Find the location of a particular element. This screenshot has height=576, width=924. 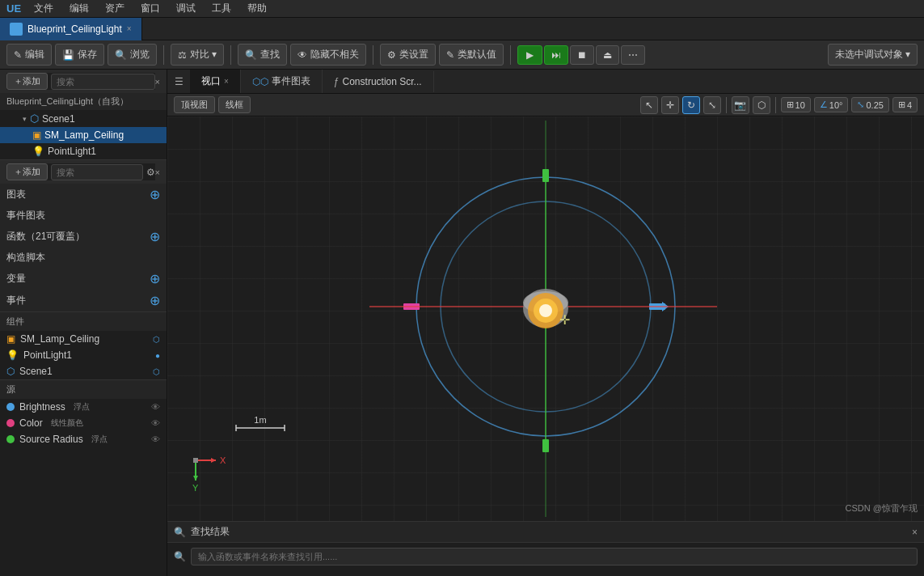

debug-selector: 未选中调试对象 ▾ is located at coordinates (873, 55).